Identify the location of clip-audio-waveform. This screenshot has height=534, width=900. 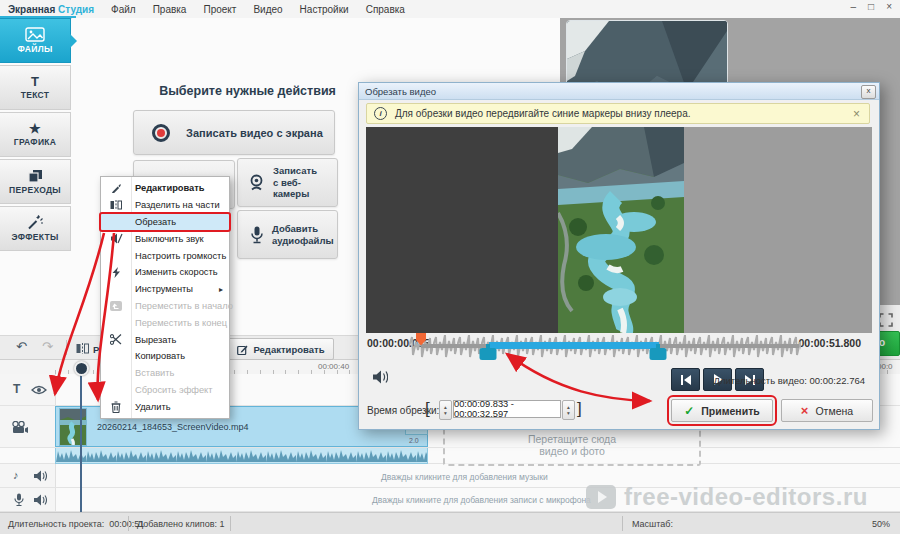
(242, 456).